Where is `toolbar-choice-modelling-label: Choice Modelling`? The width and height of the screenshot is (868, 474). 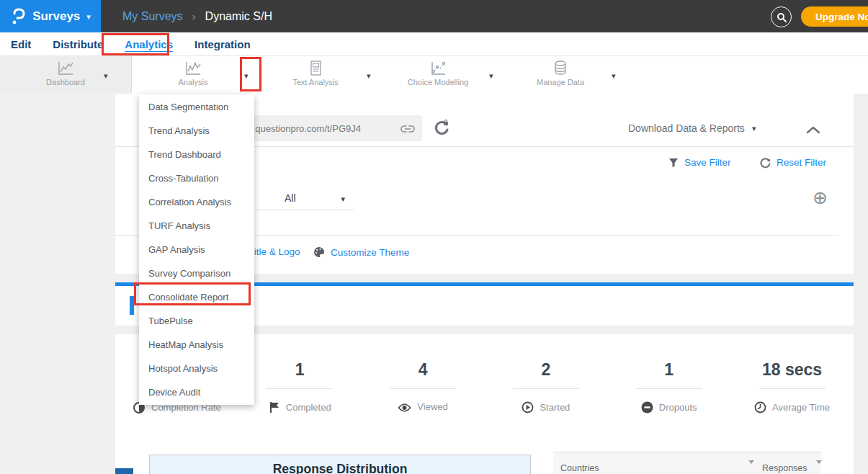 toolbar-choice-modelling-label: Choice Modelling is located at coordinates (438, 82).